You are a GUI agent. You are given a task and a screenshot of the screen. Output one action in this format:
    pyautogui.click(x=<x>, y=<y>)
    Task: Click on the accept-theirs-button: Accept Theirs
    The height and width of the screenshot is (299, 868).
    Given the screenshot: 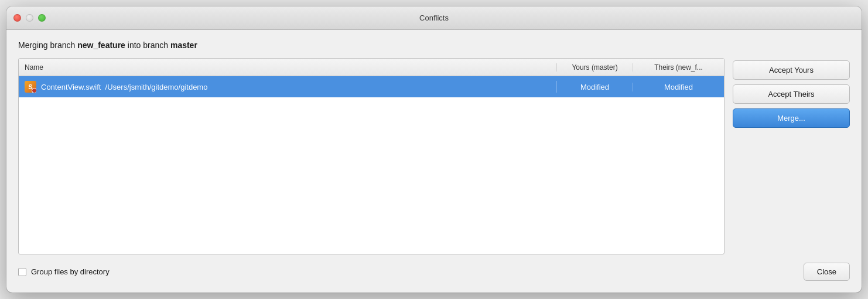 What is the action you would take?
    pyautogui.click(x=791, y=94)
    